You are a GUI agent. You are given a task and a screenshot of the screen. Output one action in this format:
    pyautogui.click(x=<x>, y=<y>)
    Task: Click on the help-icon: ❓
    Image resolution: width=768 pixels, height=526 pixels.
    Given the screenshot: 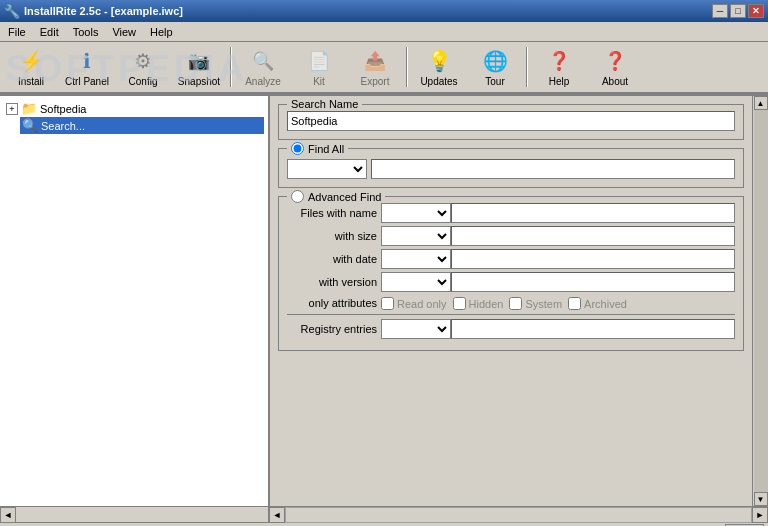 What is the action you would take?
    pyautogui.click(x=559, y=60)
    